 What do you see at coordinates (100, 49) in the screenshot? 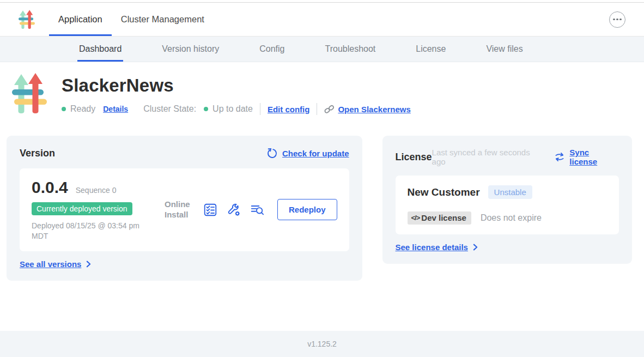
I see `subnav-tab-dashboard: Dashboard` at bounding box center [100, 49].